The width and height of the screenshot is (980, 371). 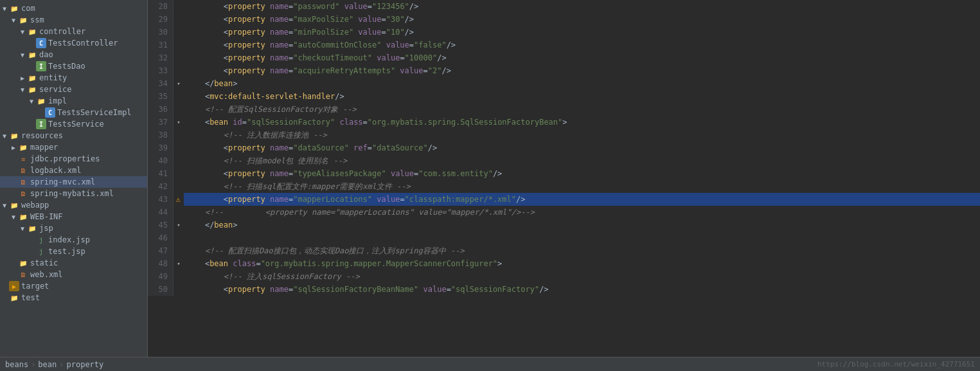 What do you see at coordinates (582, 186) in the screenshot?
I see `line-content: <!-- 扫描sql配置文件:mapper需要的xml文件 -->` at bounding box center [582, 186].